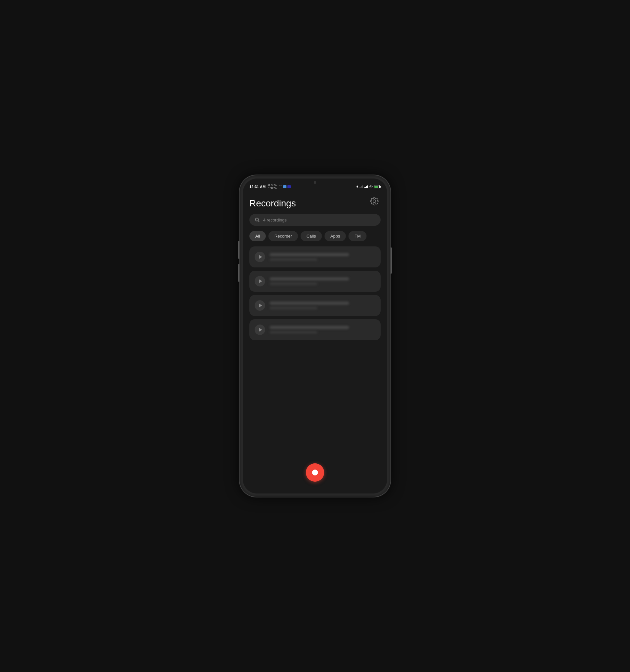 This screenshot has height=672, width=630. I want to click on settings-svg, so click(374, 201).